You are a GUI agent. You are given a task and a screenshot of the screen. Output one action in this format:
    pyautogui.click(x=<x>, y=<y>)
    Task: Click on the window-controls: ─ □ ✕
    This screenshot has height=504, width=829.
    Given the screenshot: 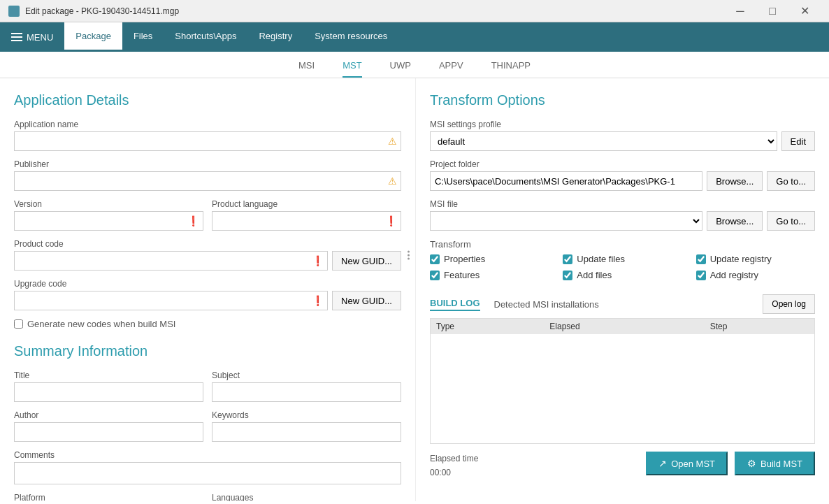 What is the action you would take?
    pyautogui.click(x=772, y=11)
    